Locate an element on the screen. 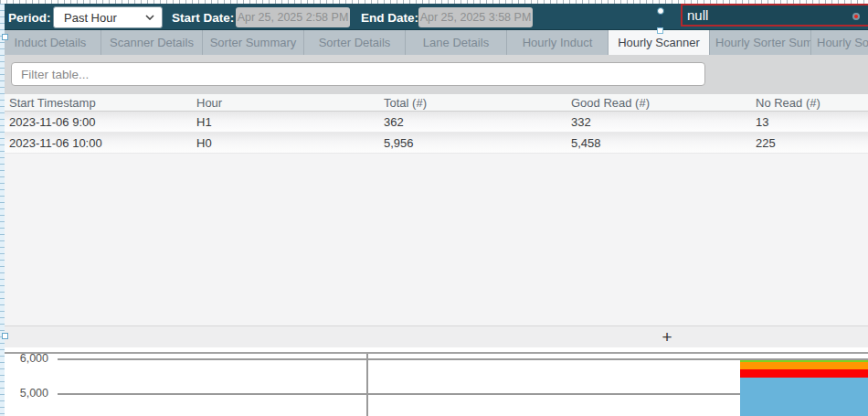 This screenshot has width=868, height=416. cell-good-read: 5,458 is located at coordinates (659, 143).